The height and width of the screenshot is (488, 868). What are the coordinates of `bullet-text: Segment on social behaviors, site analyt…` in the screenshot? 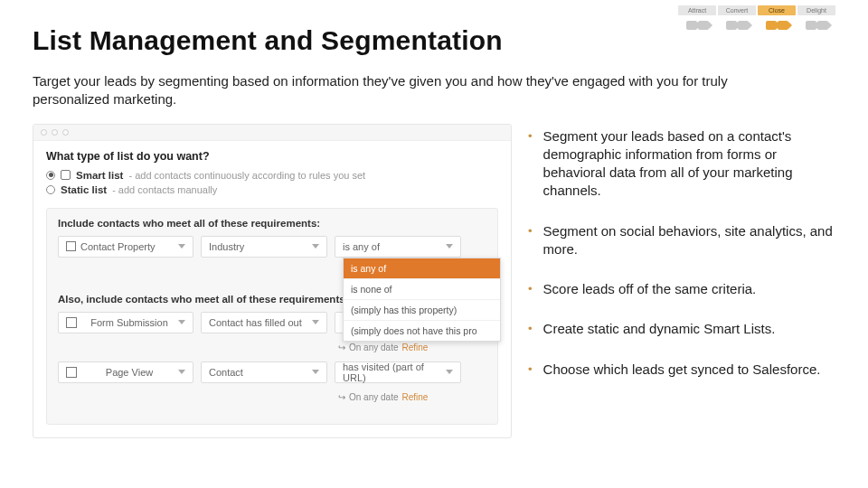 It's located at (689, 240).